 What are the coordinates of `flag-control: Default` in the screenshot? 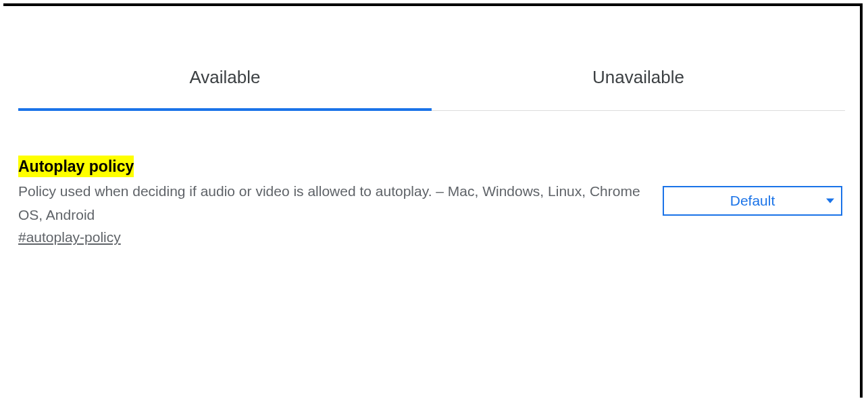 It's located at (752, 201).